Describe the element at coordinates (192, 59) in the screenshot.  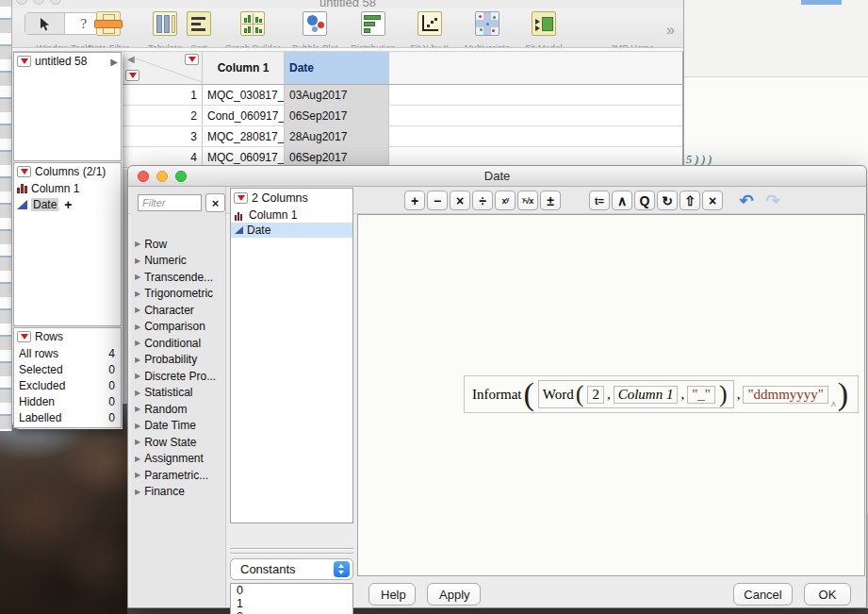
I see `columns-menu-icon` at that location.